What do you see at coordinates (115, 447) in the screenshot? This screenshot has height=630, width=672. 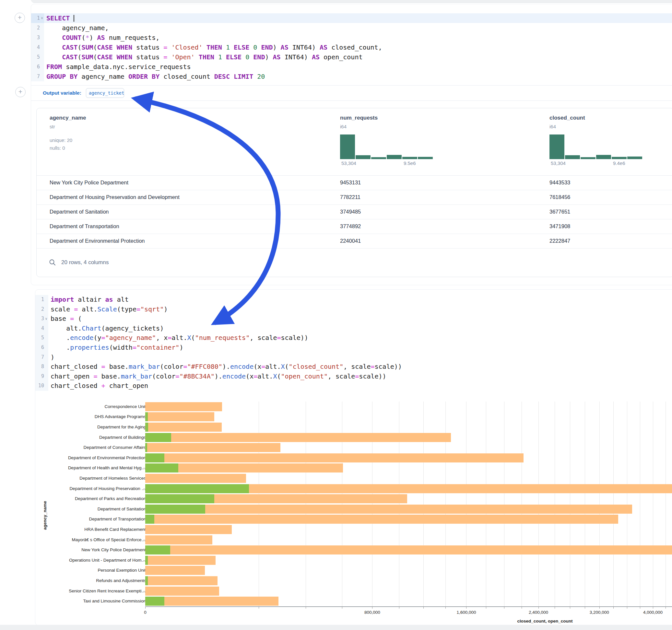 I see `y-axis-label: Department of Consumer Affairs` at bounding box center [115, 447].